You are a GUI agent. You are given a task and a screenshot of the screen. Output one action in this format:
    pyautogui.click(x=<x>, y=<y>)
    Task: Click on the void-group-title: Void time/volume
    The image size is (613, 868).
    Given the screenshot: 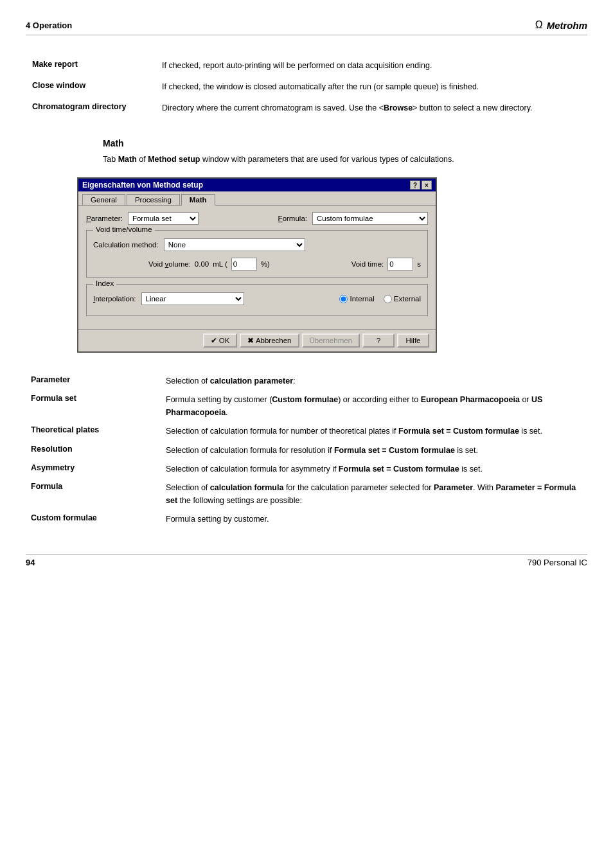 What is the action you would take?
    pyautogui.click(x=124, y=229)
    